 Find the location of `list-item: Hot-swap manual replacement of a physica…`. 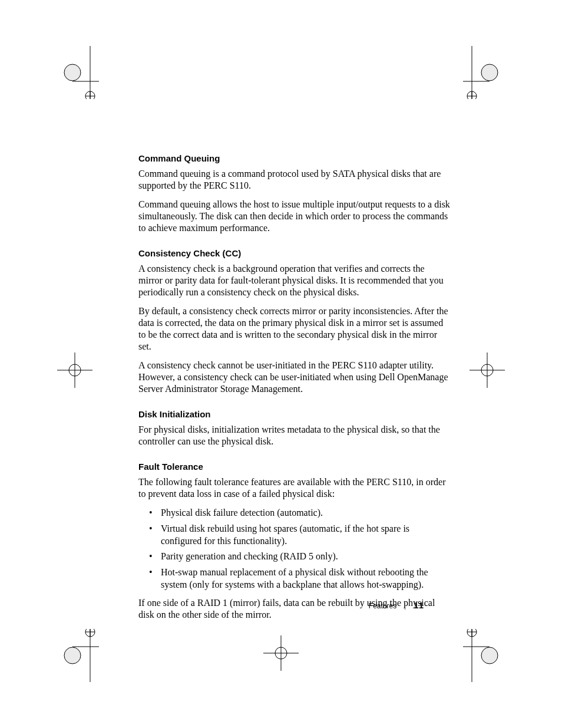

list-item: Hot-swap manual replacement of a physica… is located at coordinates (295, 579).